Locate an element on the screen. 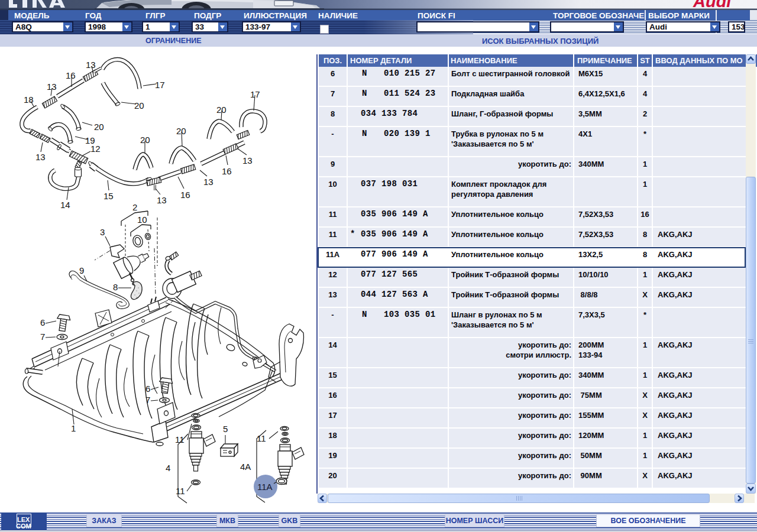  svg-text: 8 is located at coordinates (115, 287).